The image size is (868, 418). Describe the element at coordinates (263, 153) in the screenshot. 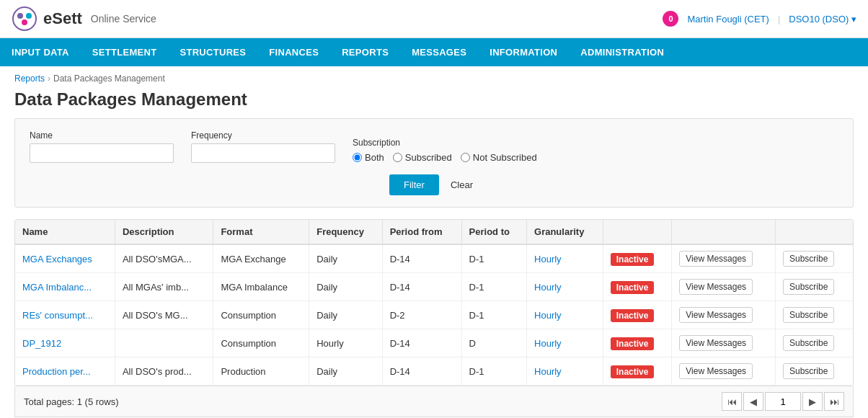

I see `frequency-input` at that location.